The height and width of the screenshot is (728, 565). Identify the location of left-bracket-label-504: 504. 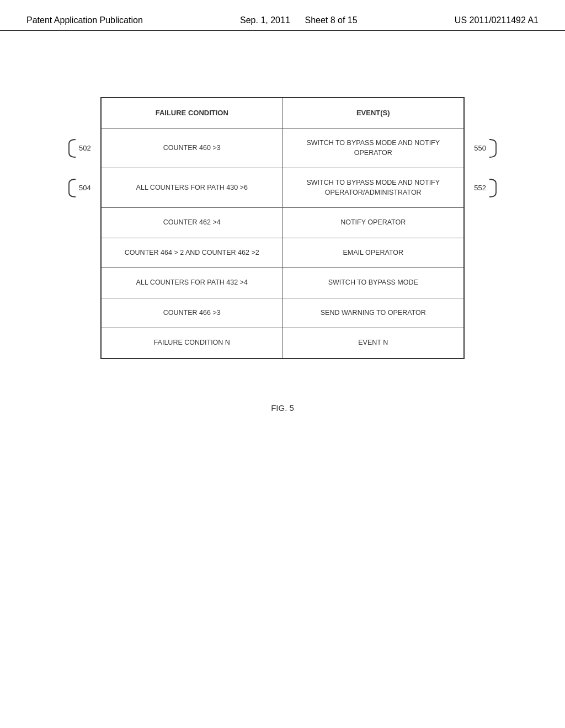
(78, 188).